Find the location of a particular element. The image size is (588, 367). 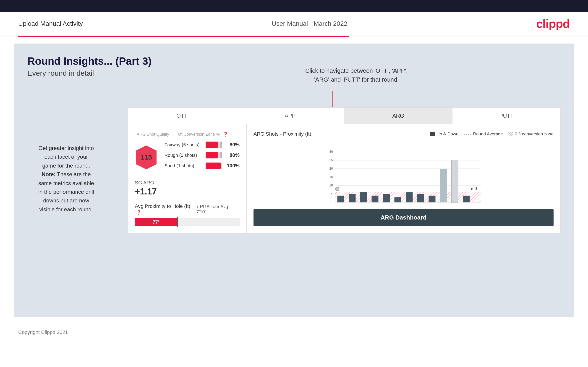

avg-dot-start is located at coordinates (337, 189).